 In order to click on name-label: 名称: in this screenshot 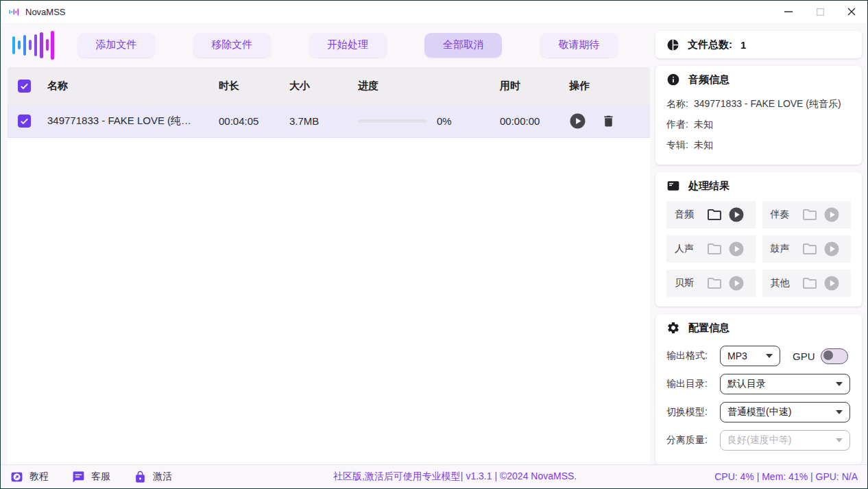, I will do `click(677, 104)`.